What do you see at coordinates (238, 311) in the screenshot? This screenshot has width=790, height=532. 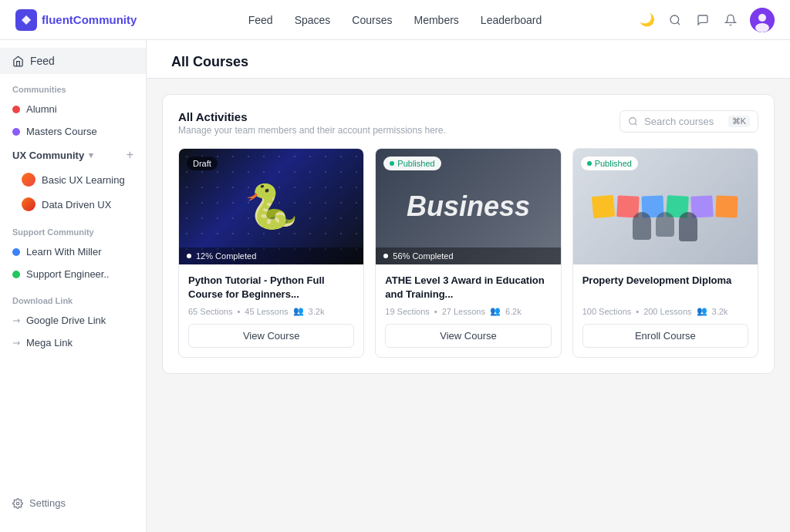 I see `python-sep1: •` at bounding box center [238, 311].